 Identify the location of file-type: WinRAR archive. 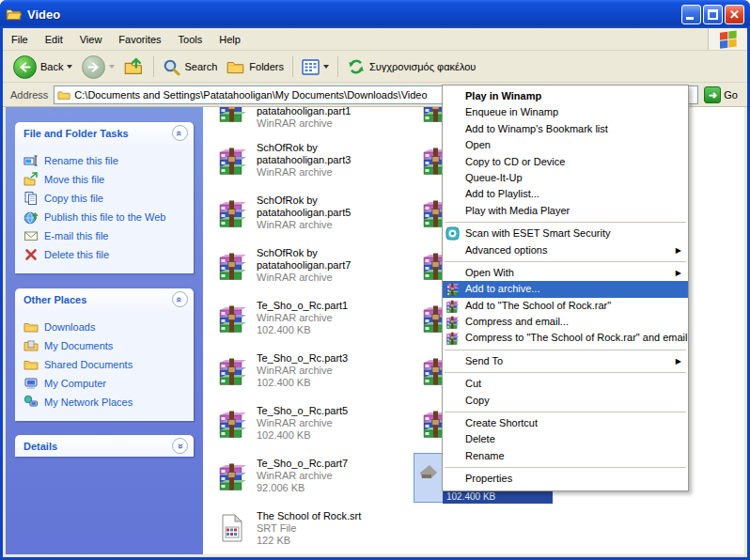
(304, 124).